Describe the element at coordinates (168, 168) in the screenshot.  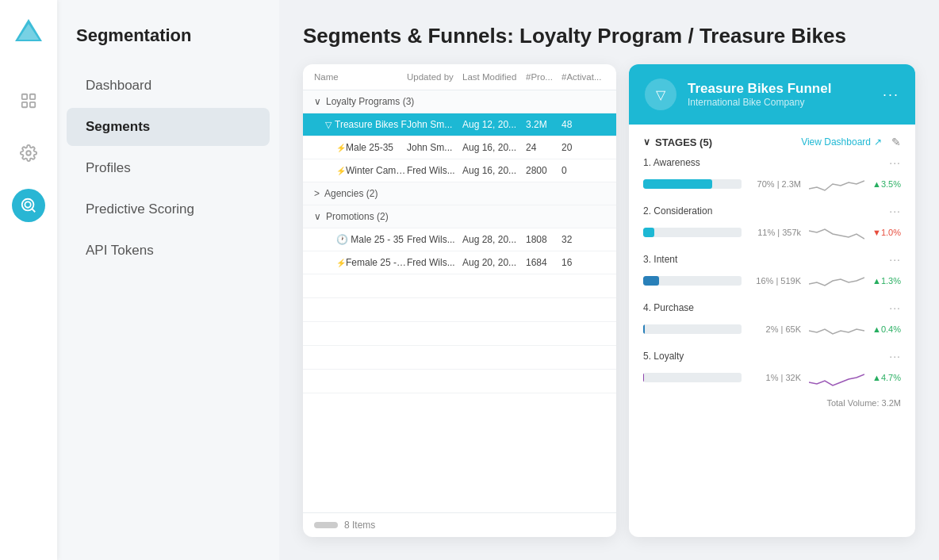
I see `sidebar-item-profiles: Profiles` at that location.